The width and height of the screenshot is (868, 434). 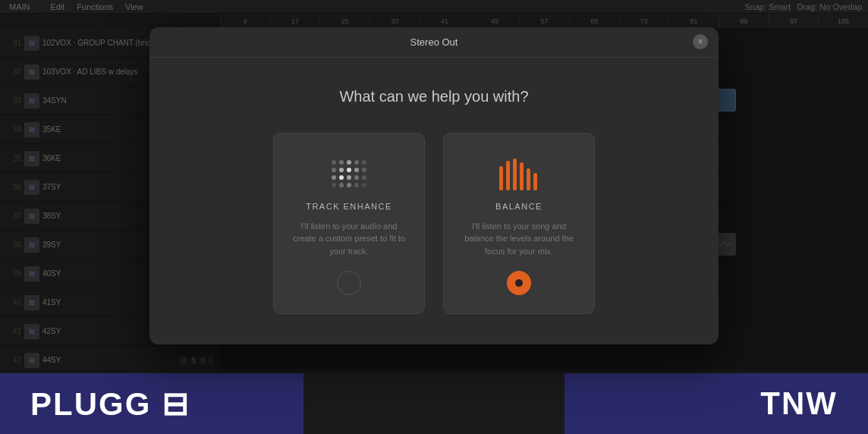 What do you see at coordinates (519, 206) in the screenshot?
I see `balance-title: BALANCE` at bounding box center [519, 206].